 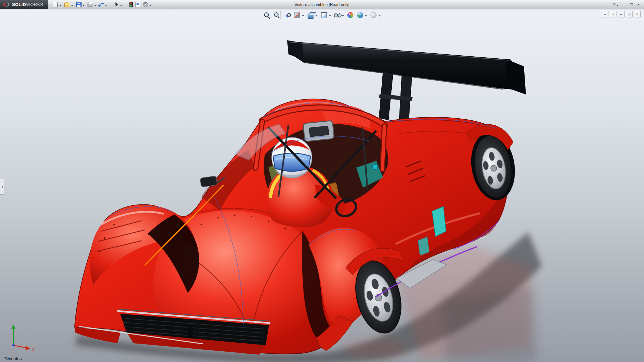 I want to click on prev-view-icon, so click(x=287, y=15).